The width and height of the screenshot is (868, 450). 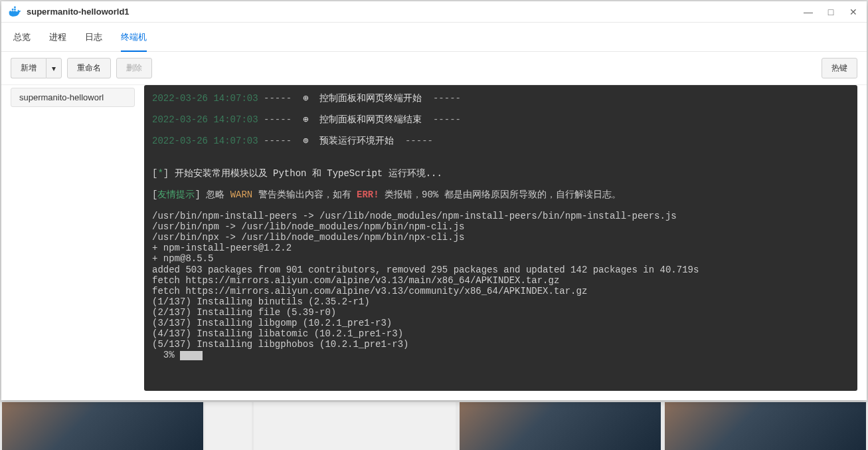 I want to click on tab-process: 进程, so click(x=58, y=37).